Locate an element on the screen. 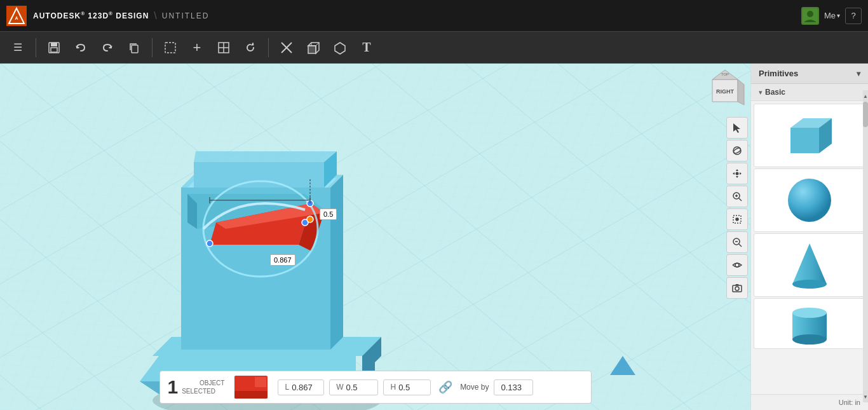  me-button: Me ▾ is located at coordinates (832, 15).